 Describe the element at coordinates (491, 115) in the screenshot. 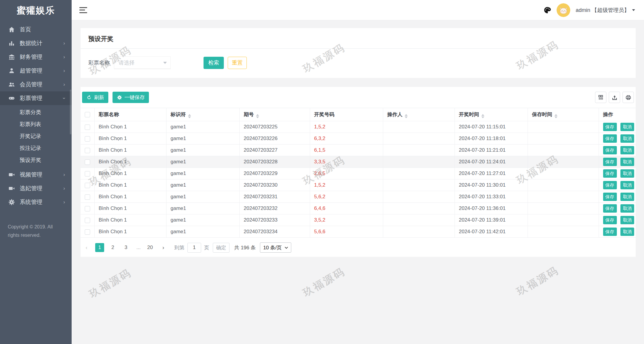

I see `col-draw-time: 开奖时间` at that location.